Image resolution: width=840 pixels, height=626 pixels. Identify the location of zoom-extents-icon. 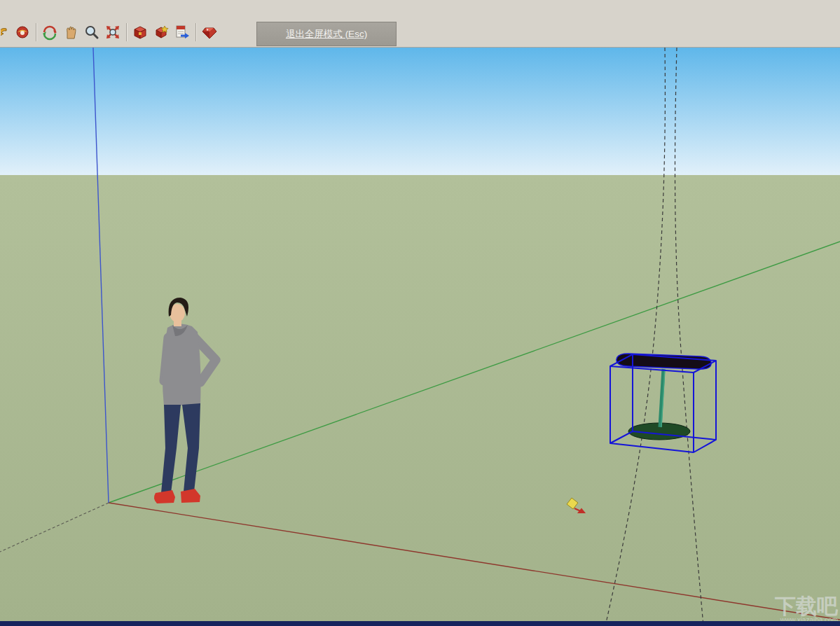
(113, 32).